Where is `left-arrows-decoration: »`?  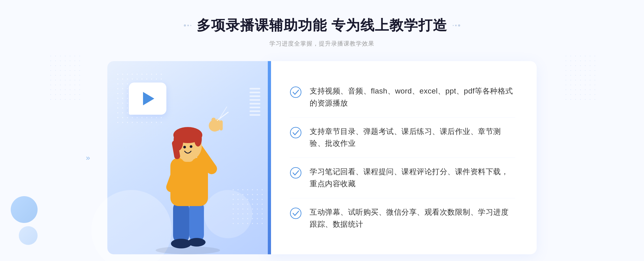 left-arrows-decoration: » is located at coordinates (88, 158).